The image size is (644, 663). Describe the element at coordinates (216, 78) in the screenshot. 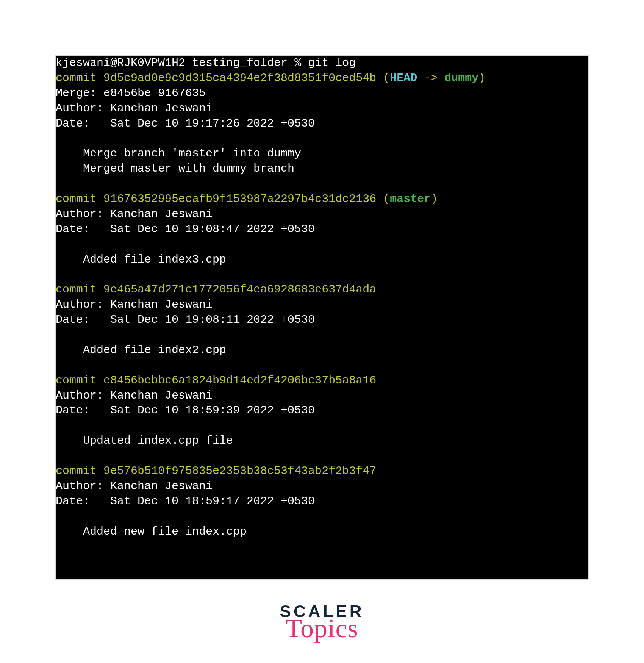

I see `commit-line: commit 9d5c9ad0e9c9d315ca4394e2f38d8351f…` at that location.